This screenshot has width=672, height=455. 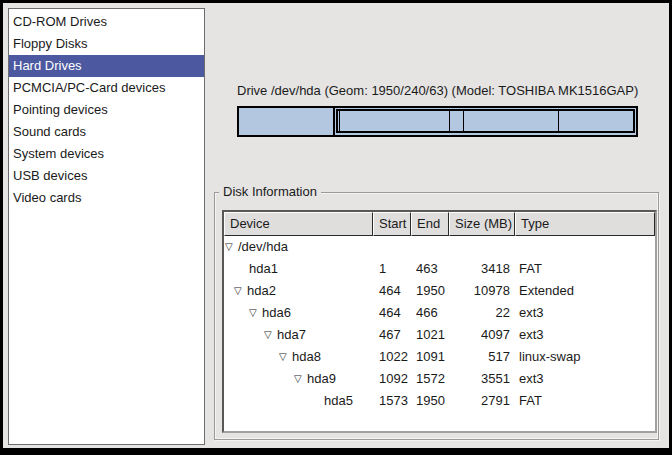 I want to click on table-row: hda114633418FAT, so click(x=440, y=269).